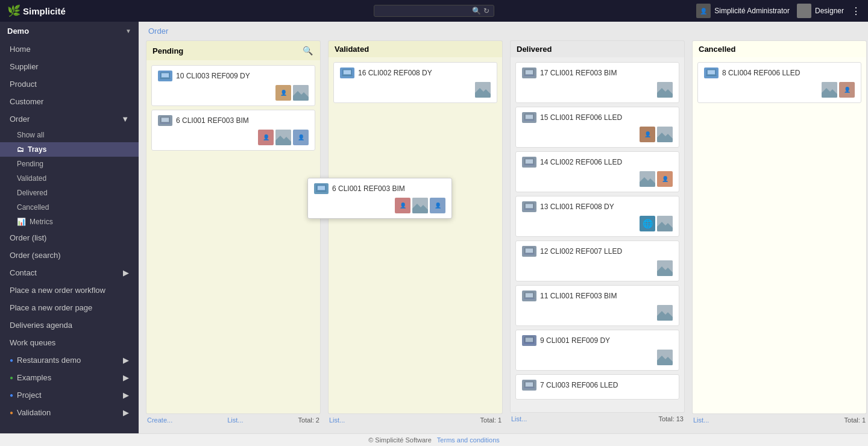 This screenshot has height=446, width=868. Describe the element at coordinates (69, 222) in the screenshot. I see `sidebar-sub-metrics: 📊 Metrics` at that location.